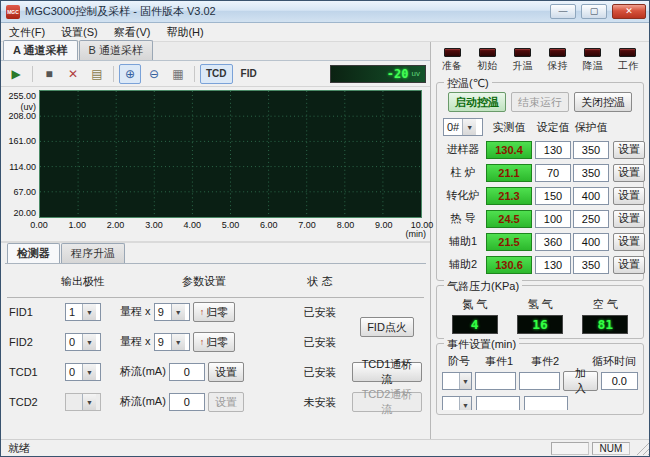  What do you see at coordinates (463, 264) in the screenshot?
I see `temp-row-label: 辅助2` at bounding box center [463, 264].